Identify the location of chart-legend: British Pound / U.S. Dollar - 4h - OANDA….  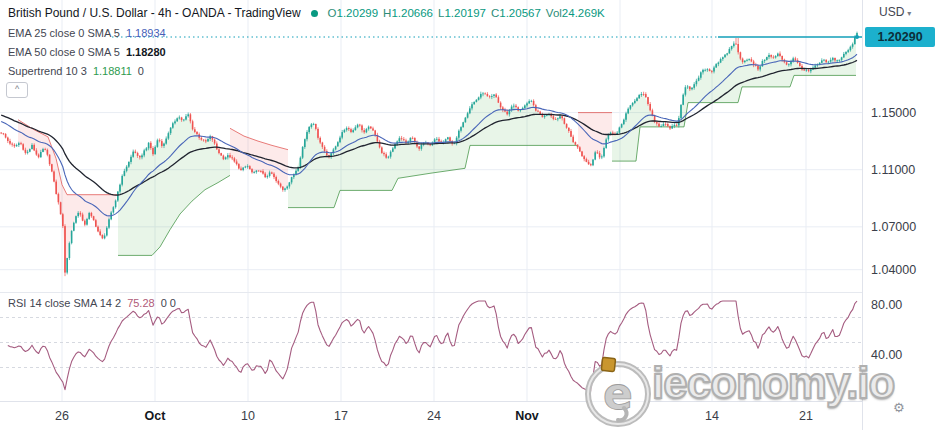
(306, 13).